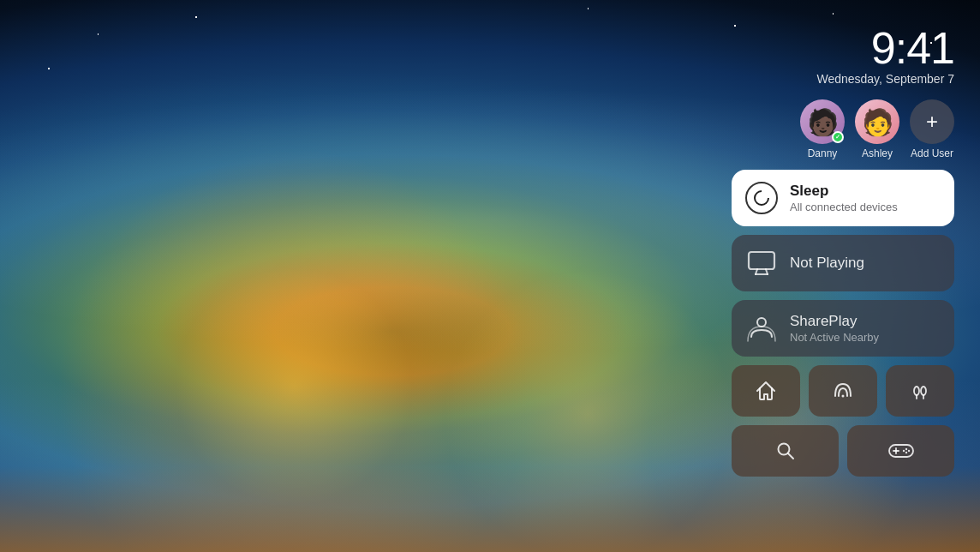 This screenshot has height=552, width=980. Describe the element at coordinates (877, 122) in the screenshot. I see `ashley-avatar-wrapper: 🧑` at that location.